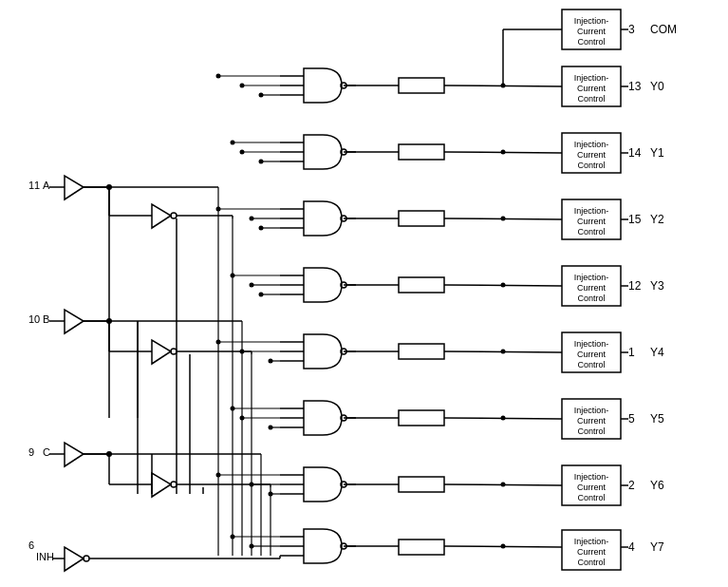 Image resolution: width=728 pixels, height=587 pixels. Describe the element at coordinates (46, 557) in the screenshot. I see `input-inh-label: INH` at that location.